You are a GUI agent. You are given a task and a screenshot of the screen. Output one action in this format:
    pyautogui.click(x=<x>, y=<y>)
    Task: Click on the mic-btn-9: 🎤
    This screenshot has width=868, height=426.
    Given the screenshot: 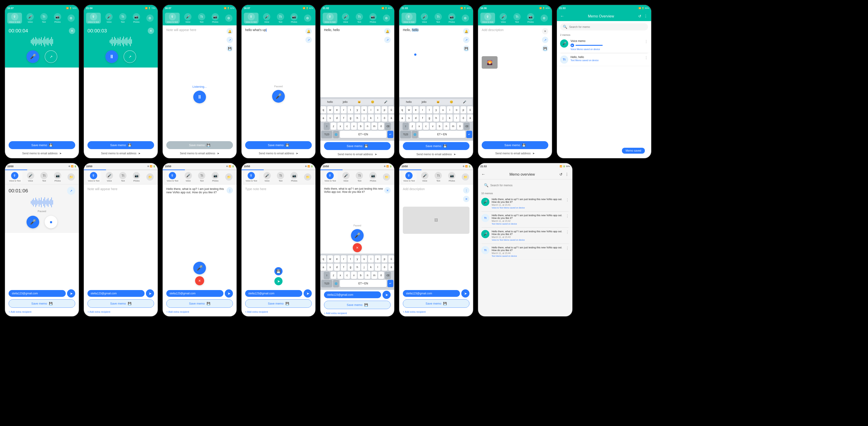 What is the action you would take?
    pyautogui.click(x=33, y=222)
    